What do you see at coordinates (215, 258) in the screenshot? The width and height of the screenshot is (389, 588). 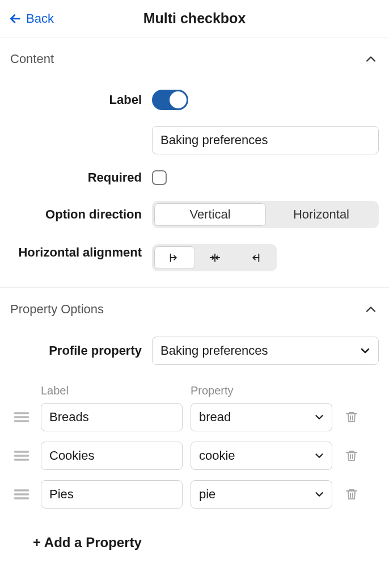 I see `align-center-button` at bounding box center [215, 258].